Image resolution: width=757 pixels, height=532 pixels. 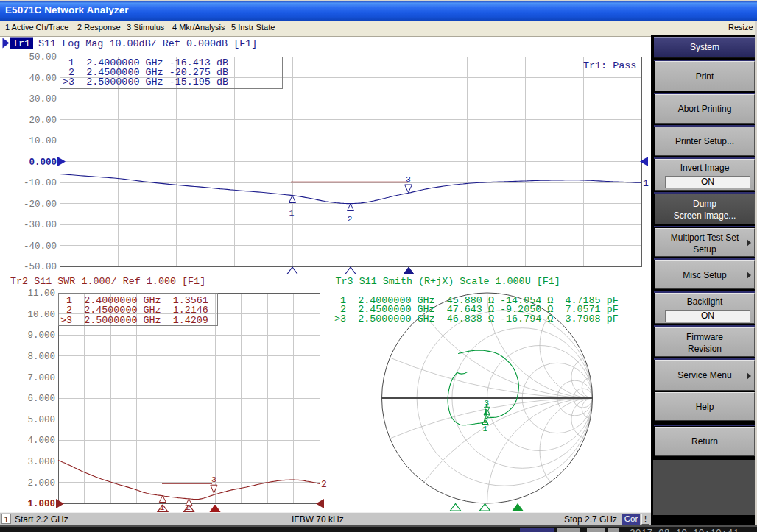 I want to click on svg-text: Tr1, so click(x=21, y=44).